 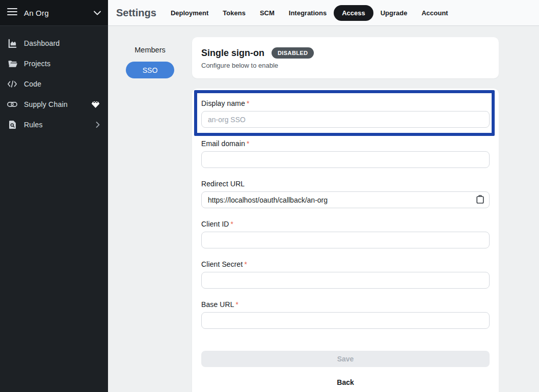 What do you see at coordinates (54, 104) in the screenshot?
I see `sidebar-item-supply-chain: Supply Chain` at bounding box center [54, 104].